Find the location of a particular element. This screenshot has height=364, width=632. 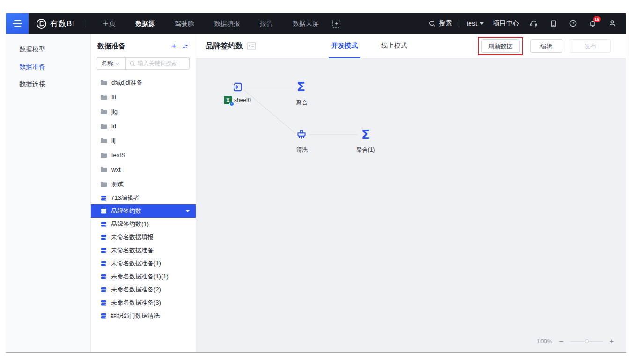

prep-list: d域djdl准备 flt jlg ld llj is located at coordinates (143, 212).